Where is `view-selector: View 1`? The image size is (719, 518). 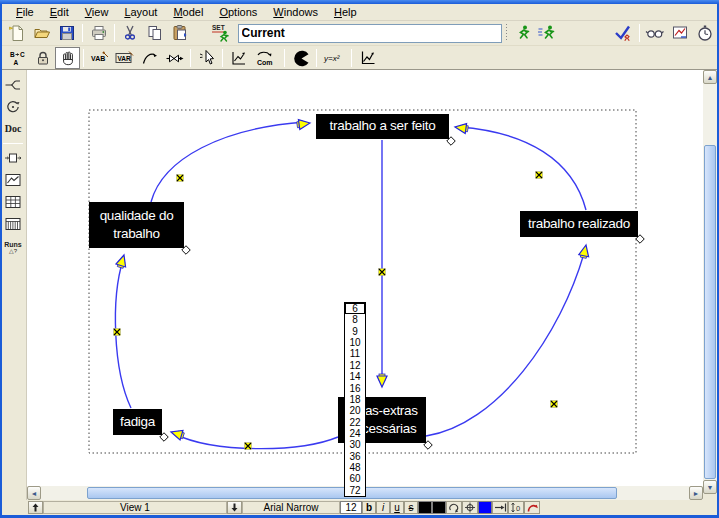 view-selector: View 1 is located at coordinates (135, 508).